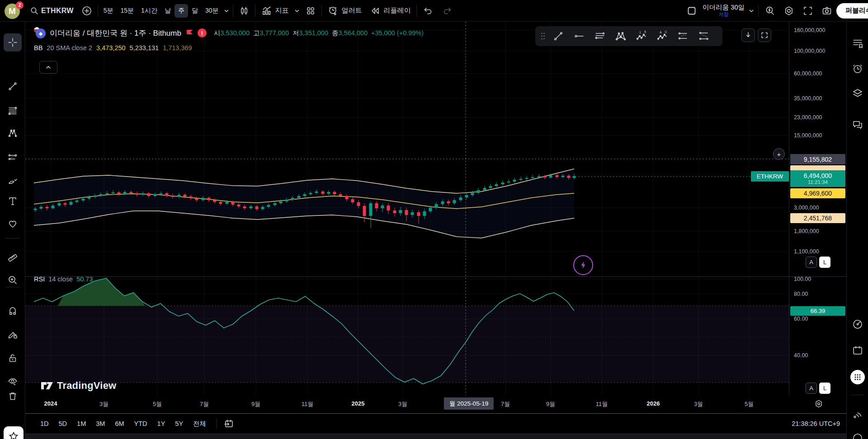  I want to click on more-apps-button, so click(858, 377).